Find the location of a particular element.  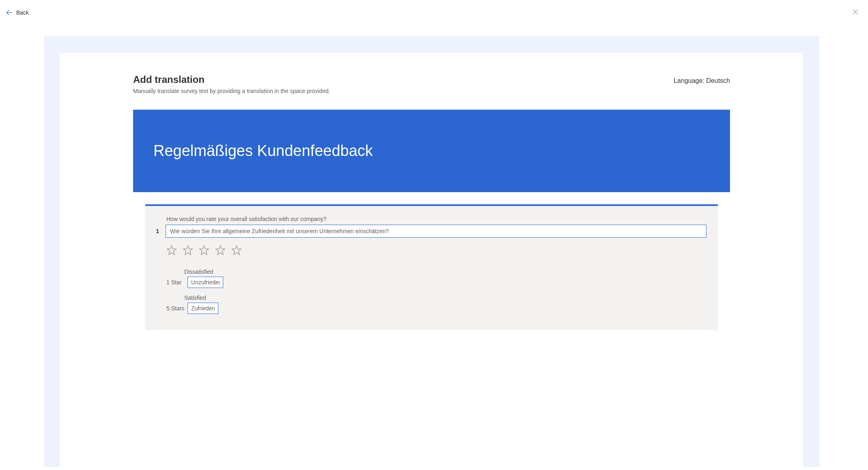

rating-label-block-low: Dissatisfied 1 Star is located at coordinates (437, 278).